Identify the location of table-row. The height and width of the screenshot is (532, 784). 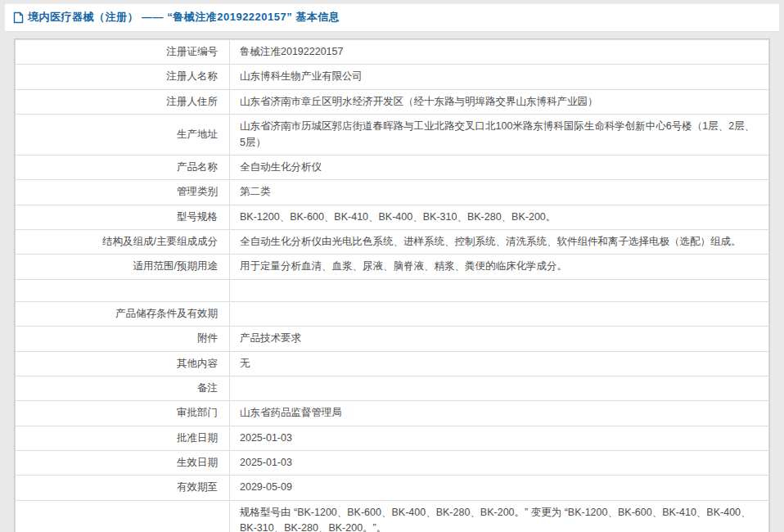
(393, 290).